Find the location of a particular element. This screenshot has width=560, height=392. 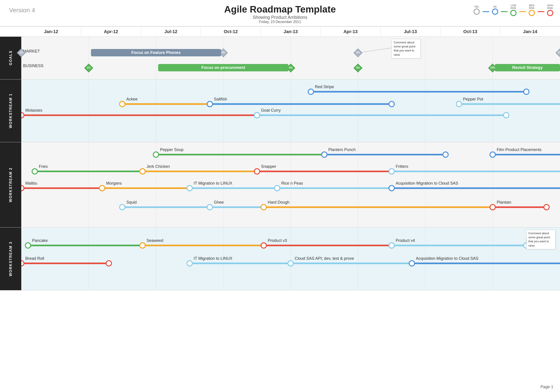

svg-text: Ghee is located at coordinates (219, 202).